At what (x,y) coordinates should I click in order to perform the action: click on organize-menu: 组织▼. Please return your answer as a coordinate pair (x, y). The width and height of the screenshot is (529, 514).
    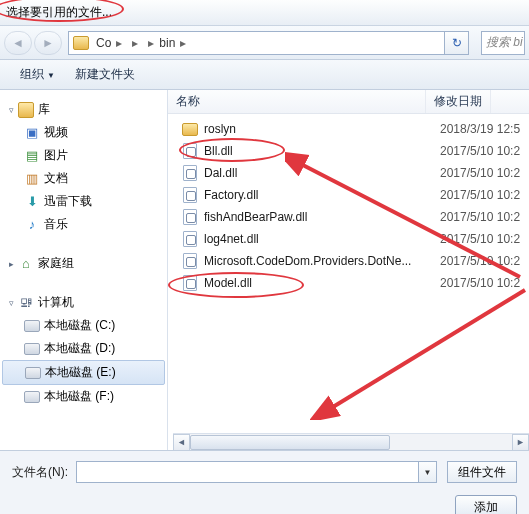
    Looking at the image, I should click on (38, 74).